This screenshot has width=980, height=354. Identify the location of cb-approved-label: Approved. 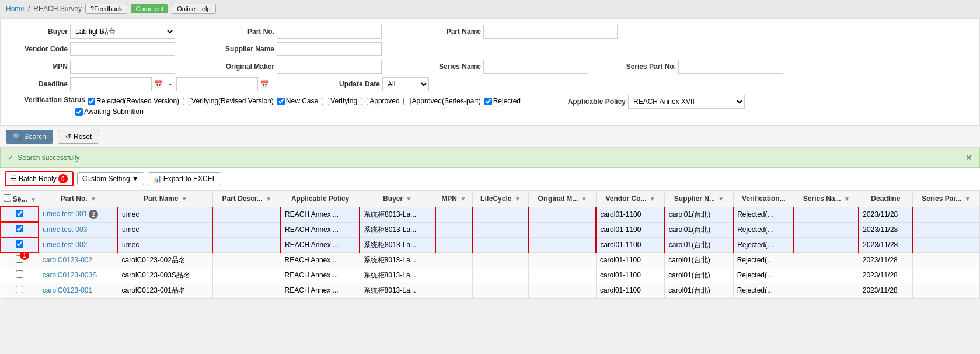
(380, 101).